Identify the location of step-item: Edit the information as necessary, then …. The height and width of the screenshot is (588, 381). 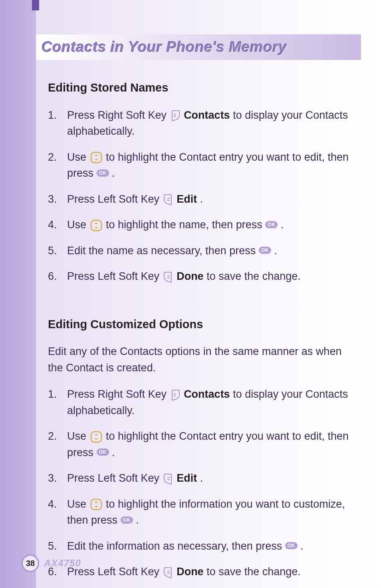
(202, 546).